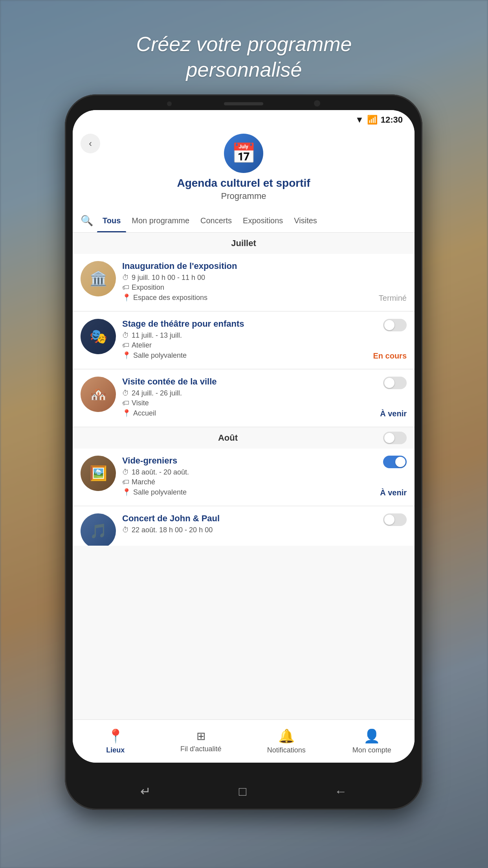  Describe the element at coordinates (98, 337) in the screenshot. I see `event-thumb-theatre: 🎭` at that location.